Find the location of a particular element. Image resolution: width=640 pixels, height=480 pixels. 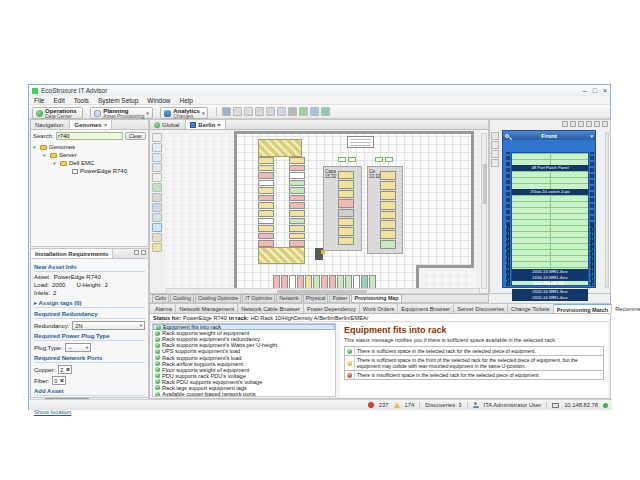

tab-global: Global is located at coordinates (168, 124).